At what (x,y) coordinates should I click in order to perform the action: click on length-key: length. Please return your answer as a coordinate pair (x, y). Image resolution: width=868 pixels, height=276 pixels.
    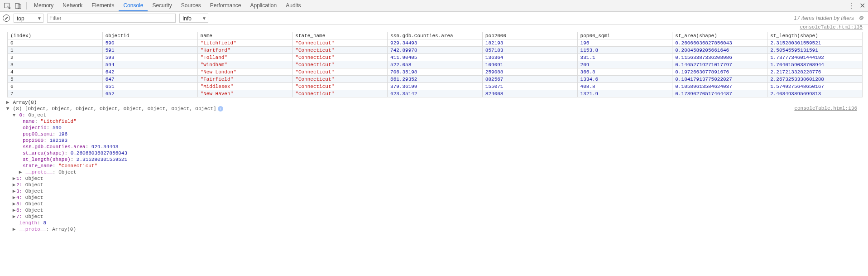
    Looking at the image, I should click on (29, 223).